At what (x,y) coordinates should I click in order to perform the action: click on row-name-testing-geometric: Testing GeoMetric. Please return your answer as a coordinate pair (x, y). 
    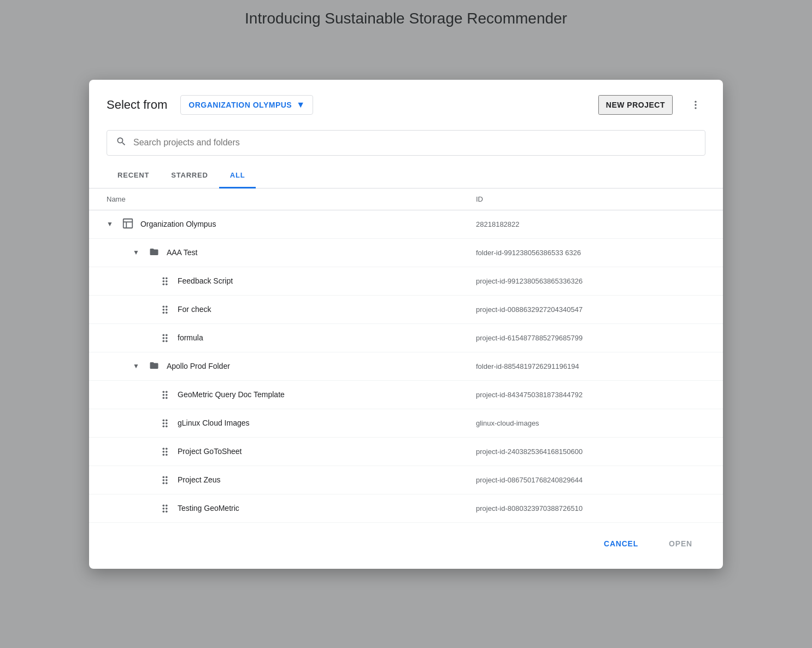
    Looking at the image, I should click on (291, 508).